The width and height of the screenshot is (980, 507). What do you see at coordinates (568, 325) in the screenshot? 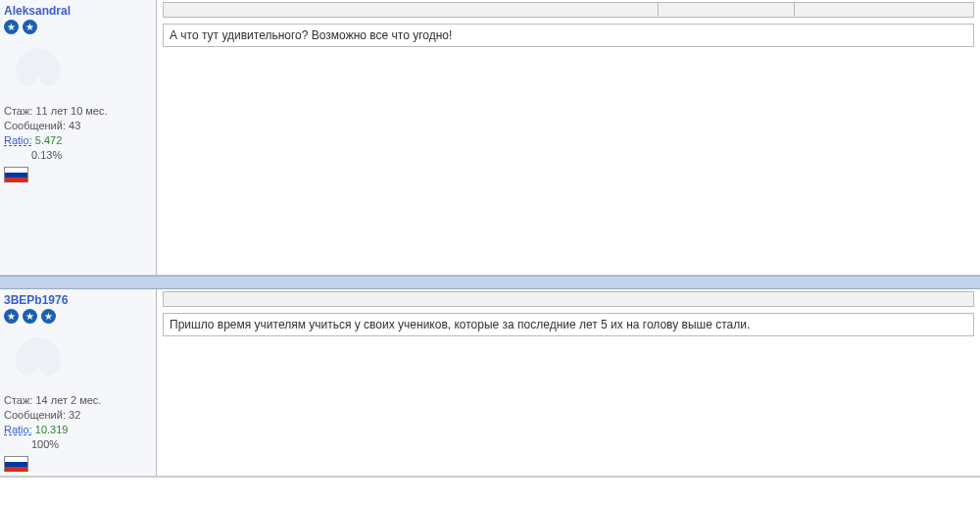
I see `post-message: Пришло время учителям учиться у своих уч…` at bounding box center [568, 325].